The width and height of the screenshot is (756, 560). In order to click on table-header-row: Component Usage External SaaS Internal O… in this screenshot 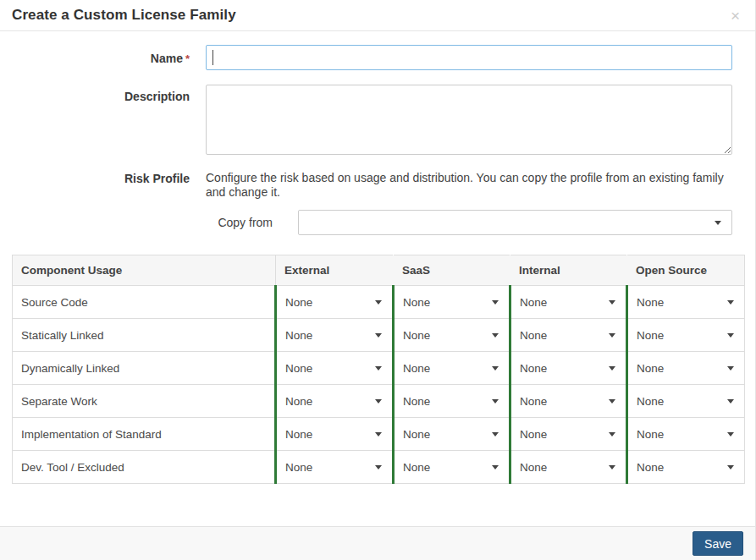, I will do `click(379, 271)`.